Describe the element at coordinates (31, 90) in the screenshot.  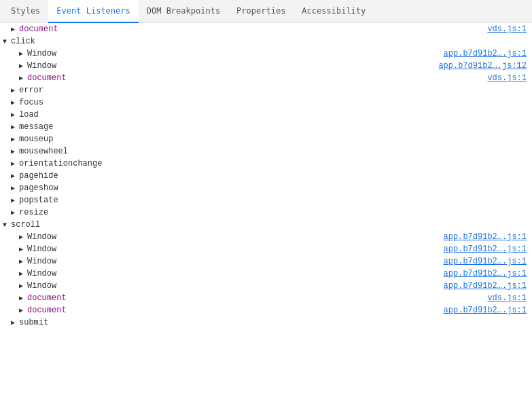
I see `node-label: error` at that location.